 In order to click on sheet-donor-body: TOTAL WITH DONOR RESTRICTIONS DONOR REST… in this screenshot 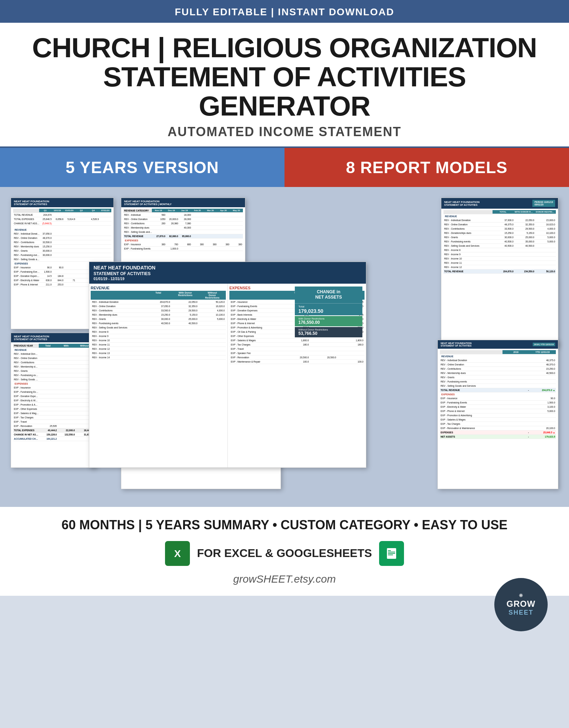, I will do `click(500, 242)`.